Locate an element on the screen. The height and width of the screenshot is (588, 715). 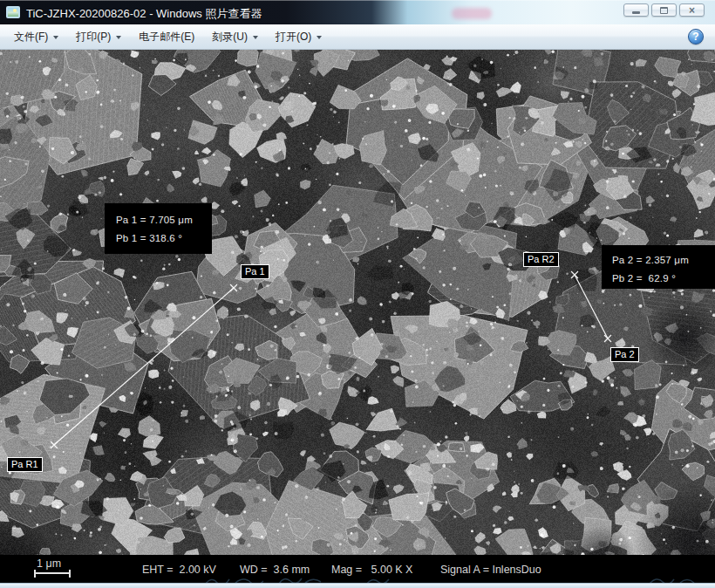
measurement-2-angle: Pb 2 = 62.9 ° is located at coordinates (664, 279).